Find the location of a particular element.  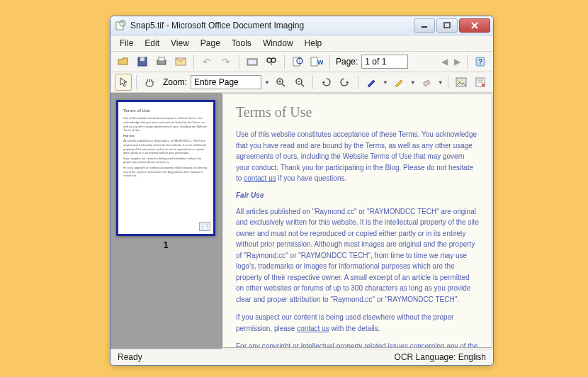

select-tool-icon is located at coordinates (123, 82).